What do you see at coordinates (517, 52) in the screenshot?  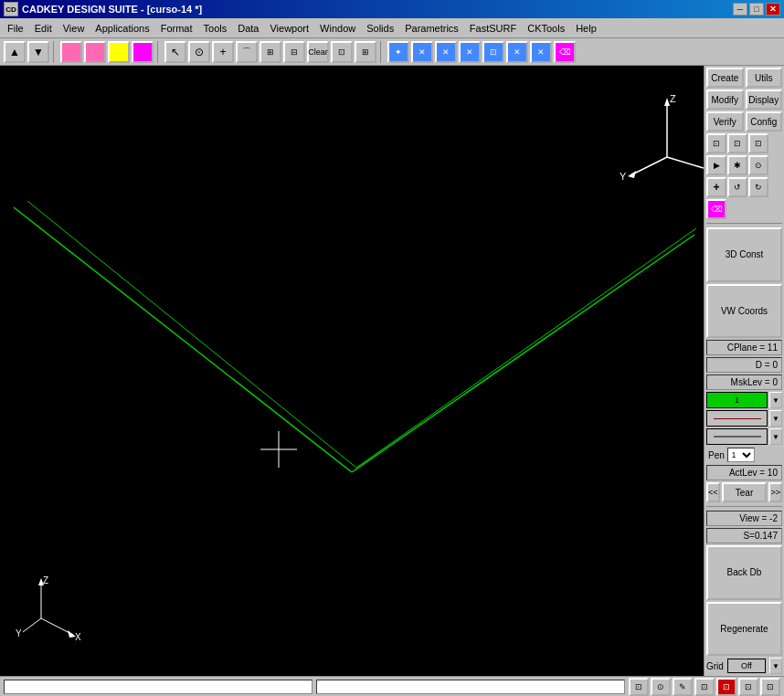 I see `toolbar-snap-btn-6: ✕` at bounding box center [517, 52].